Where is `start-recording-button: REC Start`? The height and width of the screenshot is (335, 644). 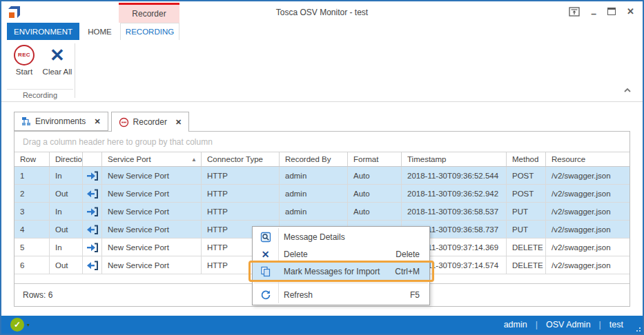 start-recording-button: REC Start is located at coordinates (24, 61).